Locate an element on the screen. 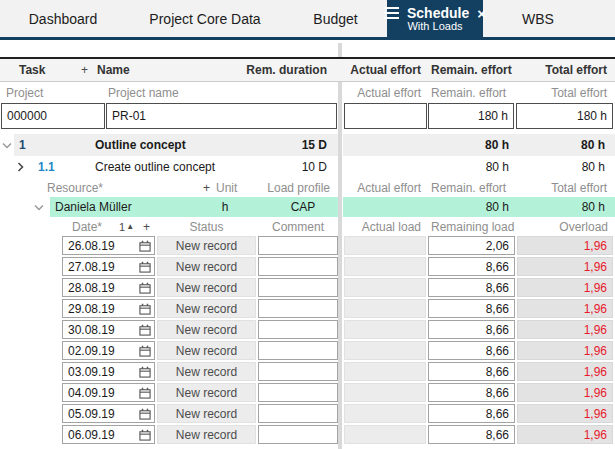  task-1-total-effort: 80 h is located at coordinates (563, 145).